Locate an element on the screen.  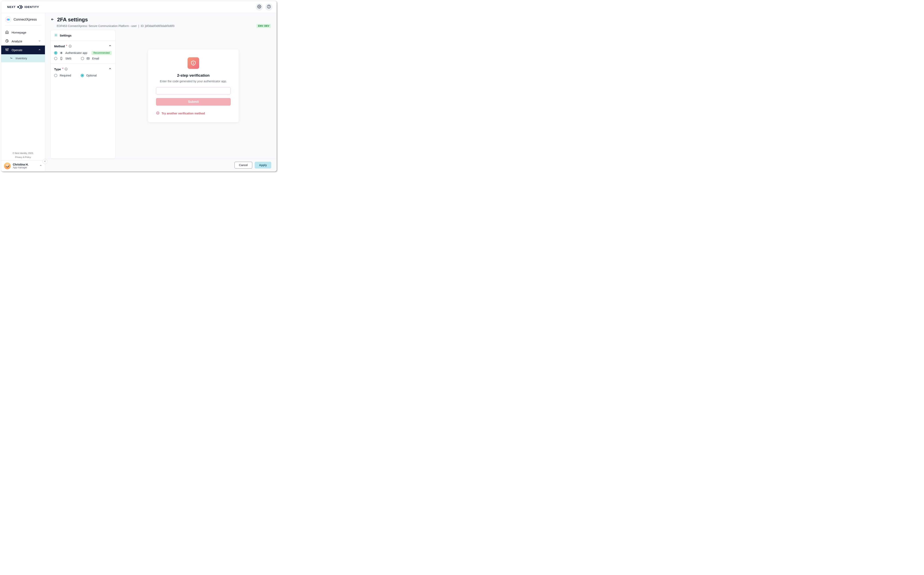
recommended-badge: Recommended is located at coordinates (102, 53).